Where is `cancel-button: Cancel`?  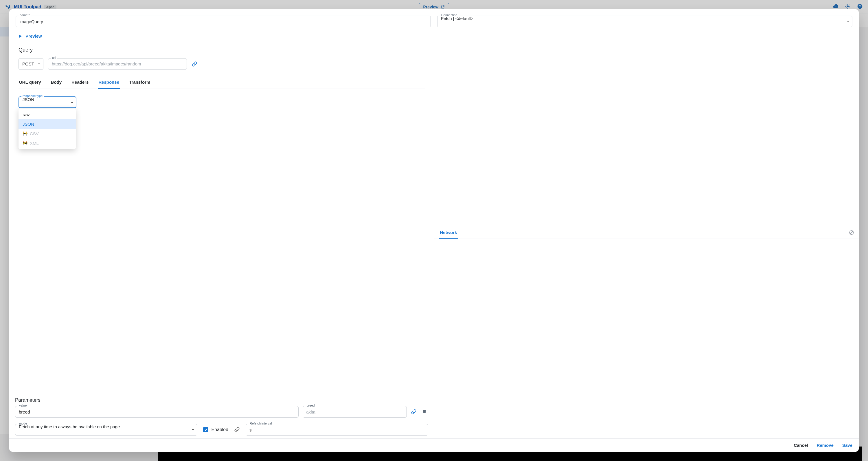 cancel-button: Cancel is located at coordinates (801, 445).